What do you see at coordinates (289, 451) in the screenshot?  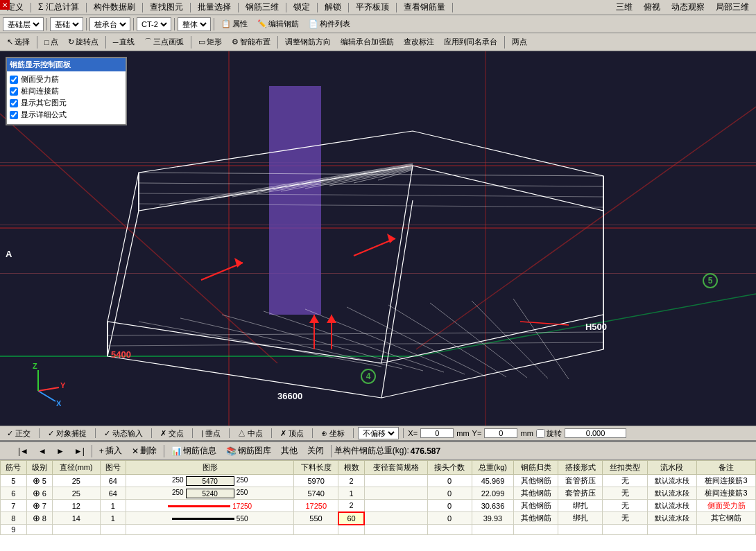 I see `others-btn: 其他` at bounding box center [289, 451].